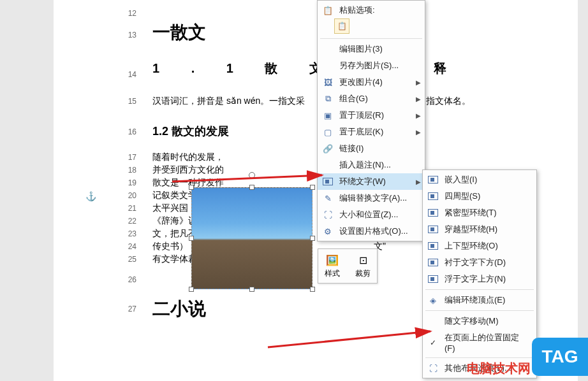 This screenshot has height=381, width=588. What do you see at coordinates (480, 246) in the screenshot?
I see `wrap-topbottom: 上下型环绕(O)` at bounding box center [480, 246].